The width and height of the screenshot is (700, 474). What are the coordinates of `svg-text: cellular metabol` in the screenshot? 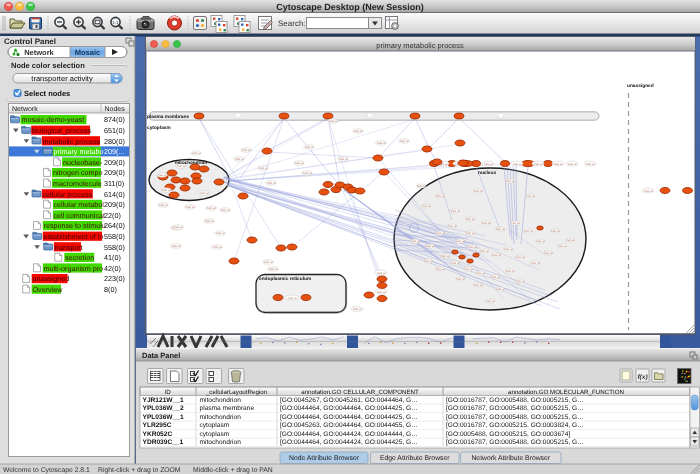 It's located at (80, 204).